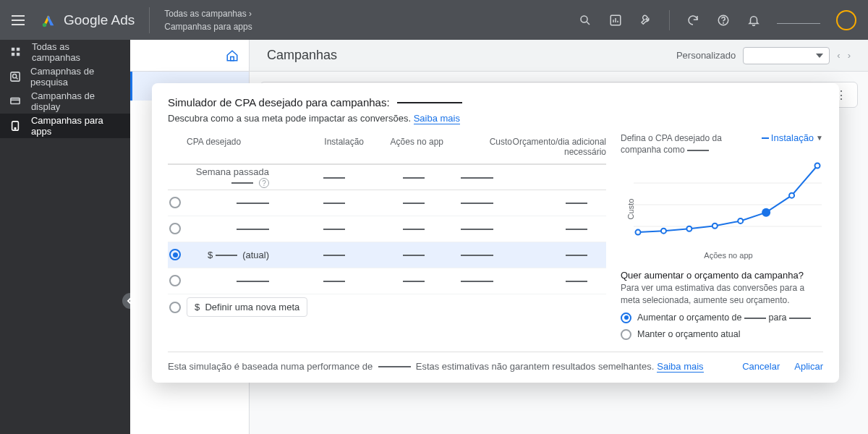 Image resolution: width=868 pixels, height=434 pixels. Describe the element at coordinates (585, 20) in the screenshot. I see `search-icon` at that location.